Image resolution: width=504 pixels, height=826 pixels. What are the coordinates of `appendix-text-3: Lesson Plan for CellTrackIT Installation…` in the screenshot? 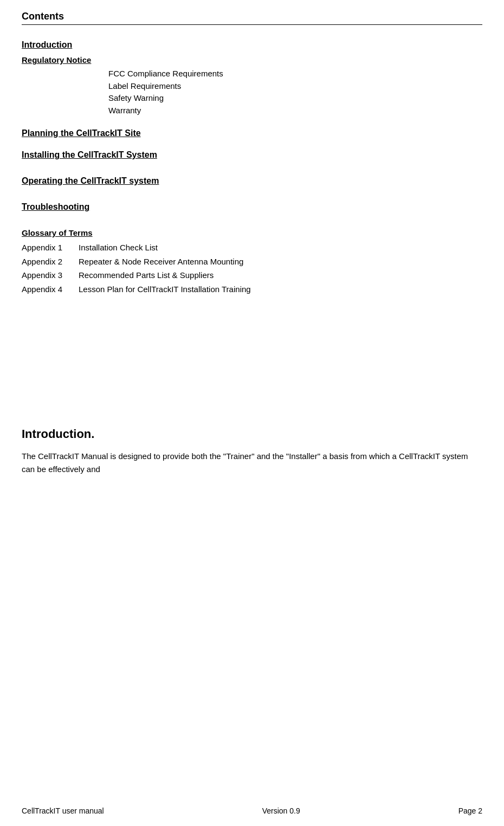 It's located at (165, 289).